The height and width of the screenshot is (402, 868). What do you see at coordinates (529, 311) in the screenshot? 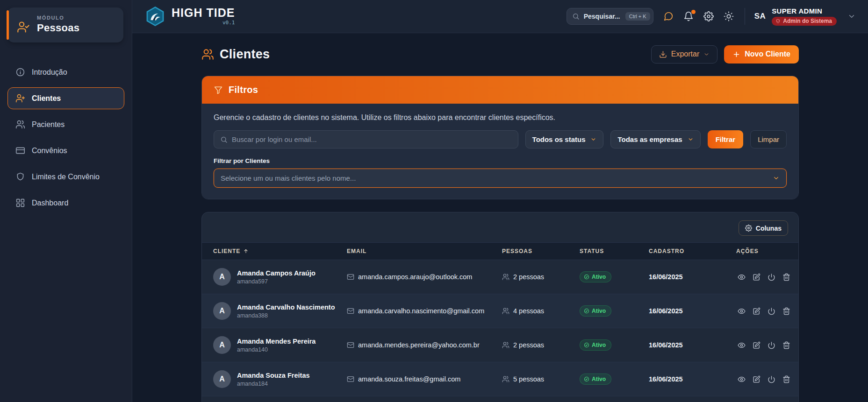
I see `people-count: 4 pessoas` at bounding box center [529, 311].